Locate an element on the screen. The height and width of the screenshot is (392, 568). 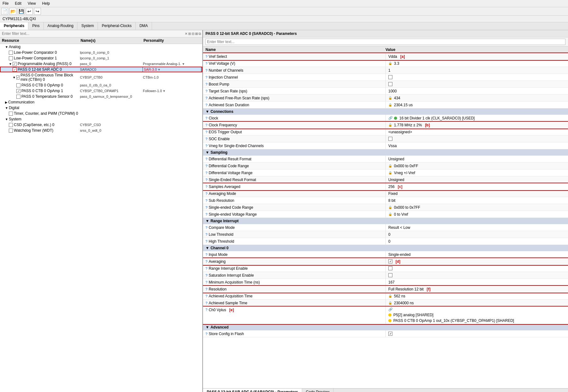
list-item: ✓ PASS 0 12-bit SAR ADC 0 SARADC0 SAR-3.… is located at coordinates (101, 69).